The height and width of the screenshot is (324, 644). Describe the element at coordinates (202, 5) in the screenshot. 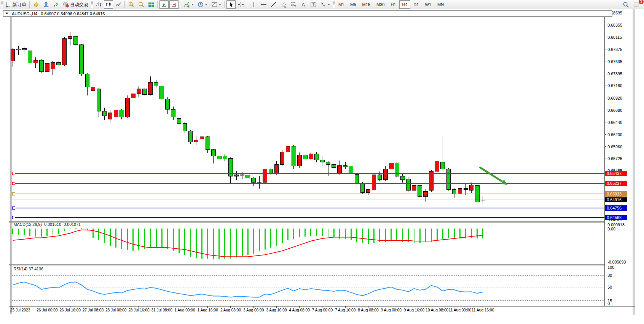

I see `periods-button` at that location.